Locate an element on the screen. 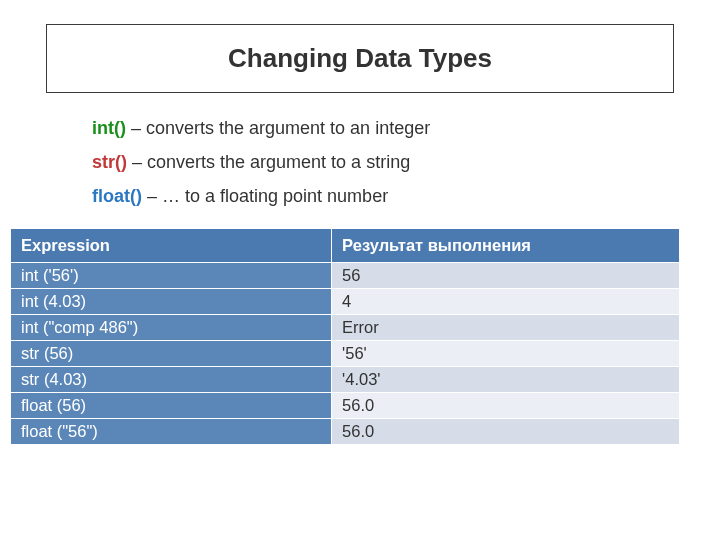 Image resolution: width=720 pixels, height=540 pixels. table-row: str (4.03) '4.03' is located at coordinates (346, 379).